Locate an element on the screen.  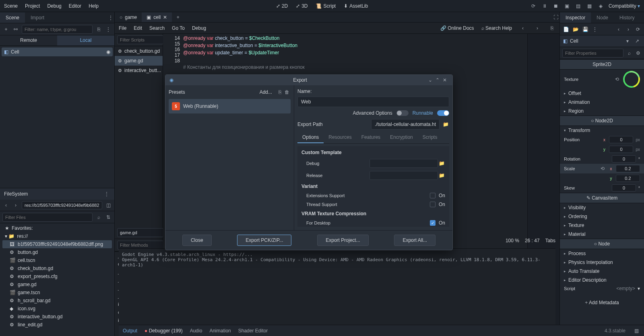
fs-path: res://b1f595703fffc92491048ef9b6882 is located at coordinates (62, 205).